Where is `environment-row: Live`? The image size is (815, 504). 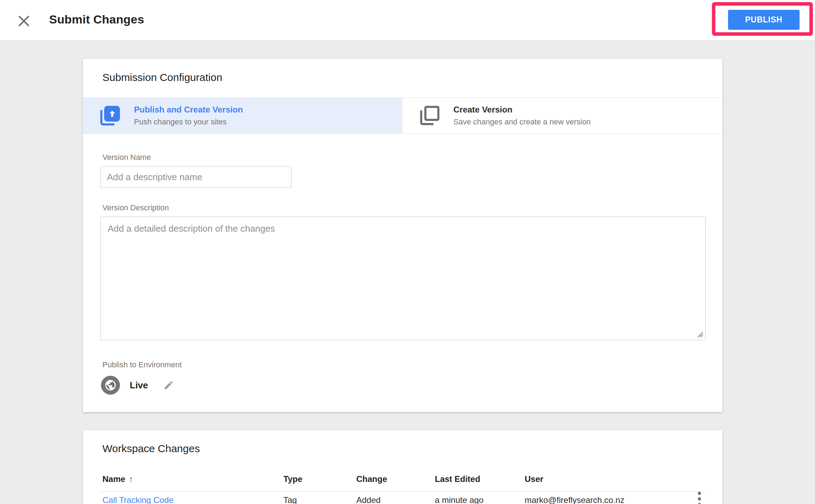
environment-row: Live is located at coordinates (137, 385).